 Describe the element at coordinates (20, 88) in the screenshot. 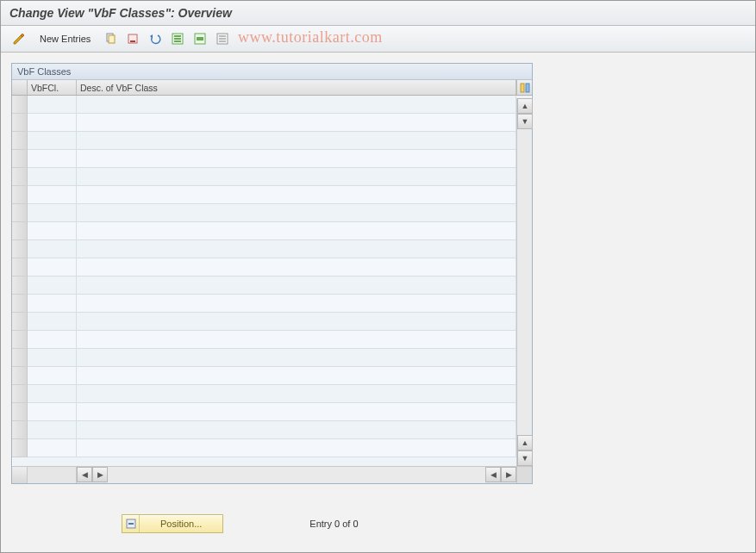

I see `row-selector-header` at that location.